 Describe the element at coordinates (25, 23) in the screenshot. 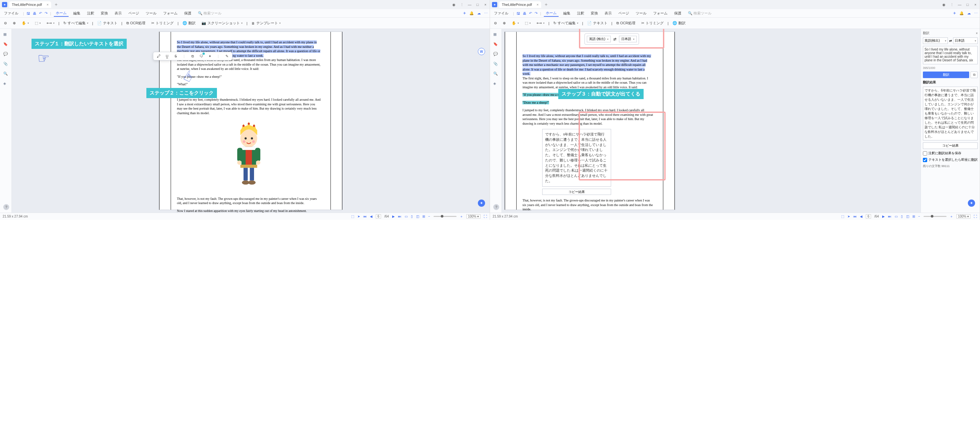

I see `hand-tool: ✋▾` at that location.